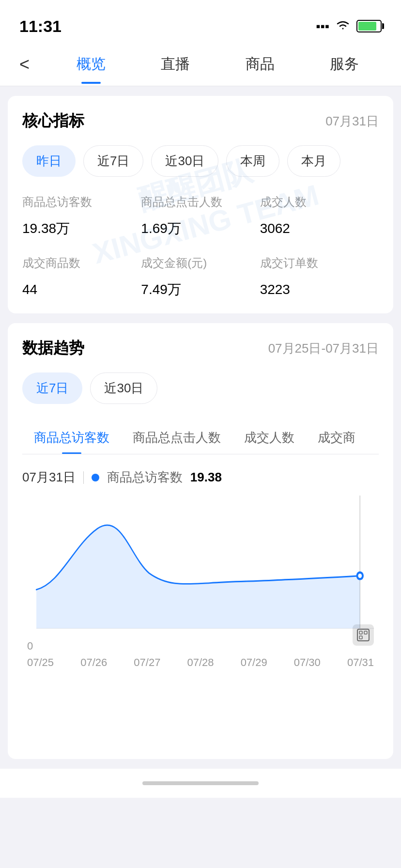 The width and height of the screenshot is (401, 868). What do you see at coordinates (53, 348) in the screenshot?
I see `trend-title: 数据趋势` at bounding box center [53, 348].